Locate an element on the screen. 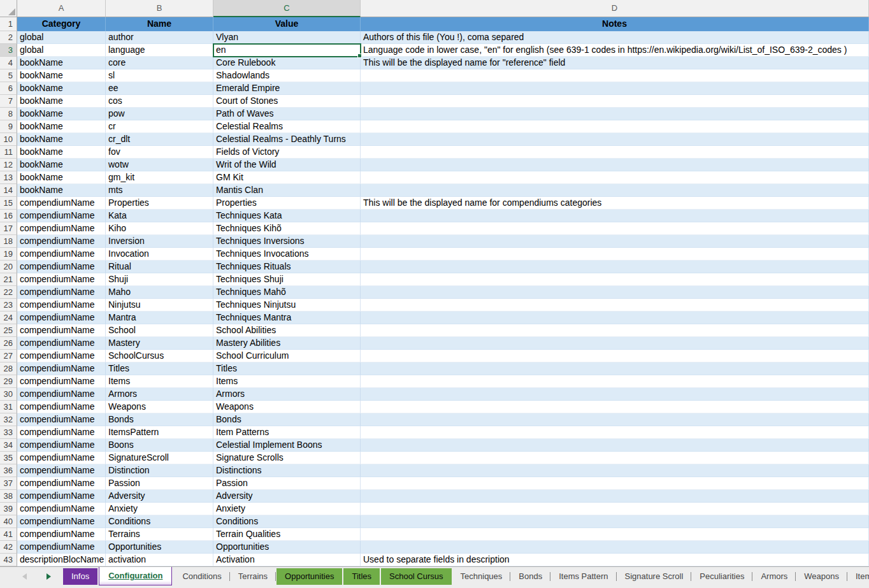 This screenshot has height=588, width=869. sheet-tab-configuration: Configuration is located at coordinates (135, 576).